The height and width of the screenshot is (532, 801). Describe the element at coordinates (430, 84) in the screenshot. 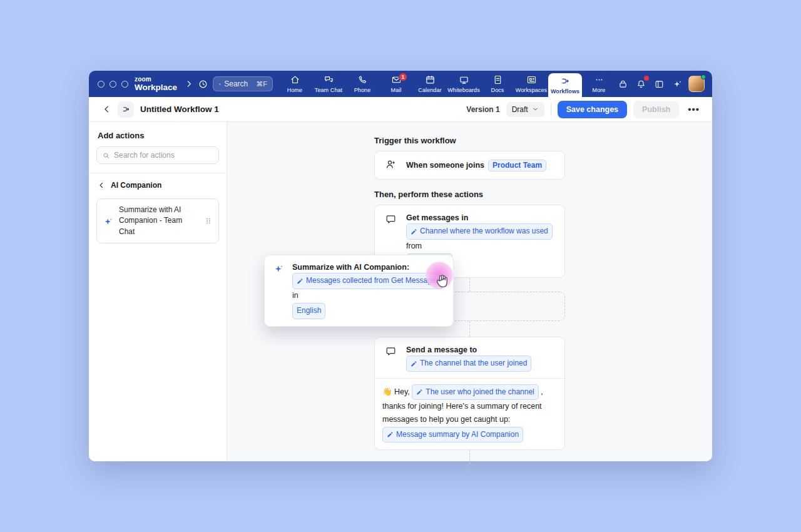

I see `nav-tab-calendar: Calendar` at that location.